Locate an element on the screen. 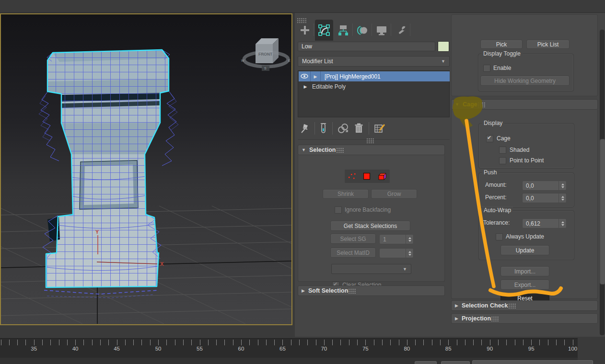 This screenshot has width=605, height=364. cage-display-group-label: Display is located at coordinates (493, 123).